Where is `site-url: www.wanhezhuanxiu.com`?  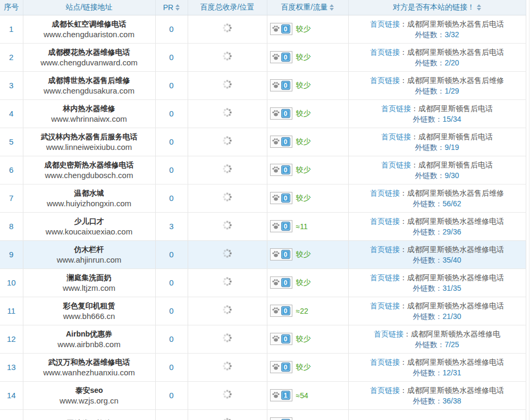
site-url: www.wanhezhuanxiu.com is located at coordinates (89, 372).